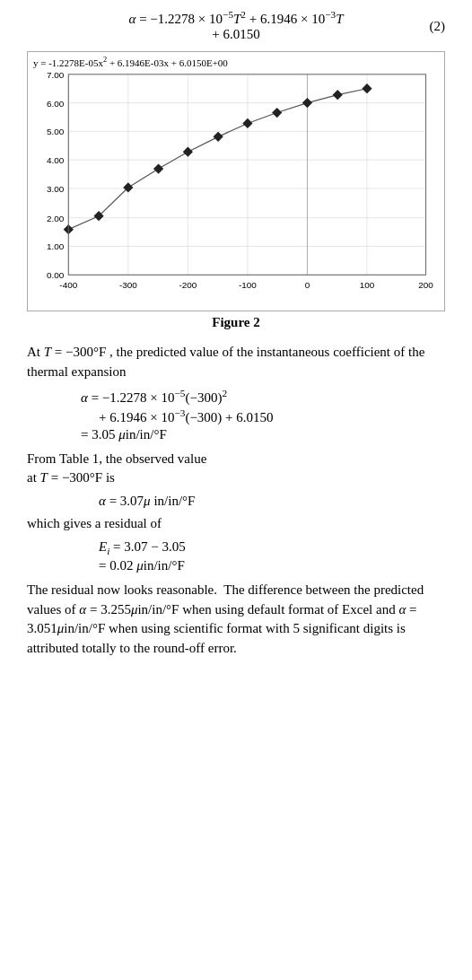 The height and width of the screenshot is (980, 472). Describe the element at coordinates (236, 619) in the screenshot. I see `conclusion-text: The residual now looks reasonable. The d…` at that location.